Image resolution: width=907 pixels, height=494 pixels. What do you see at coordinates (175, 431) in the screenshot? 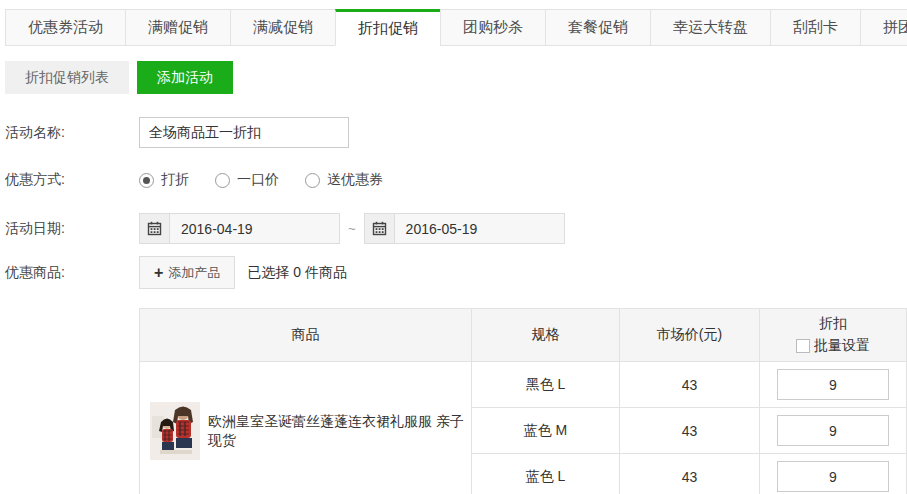
I see `product-image` at bounding box center [175, 431].